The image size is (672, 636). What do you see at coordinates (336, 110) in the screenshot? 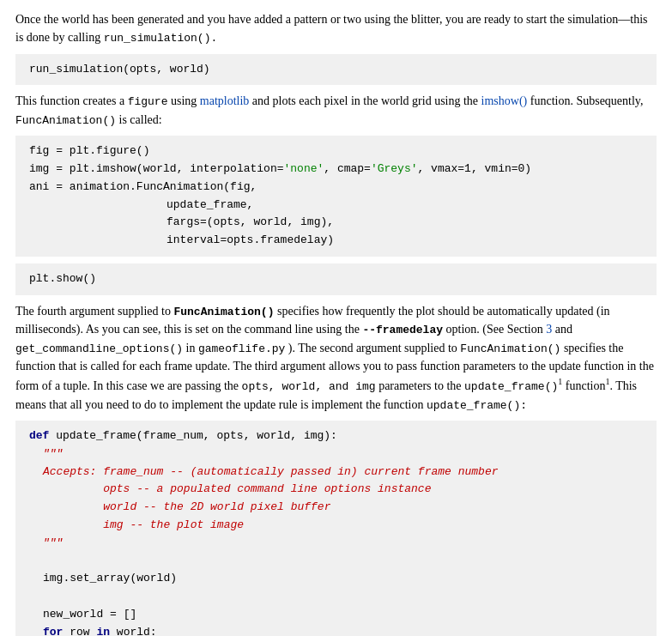
I see `paragraph-2: This function creates a figure using mat…` at bounding box center [336, 110].